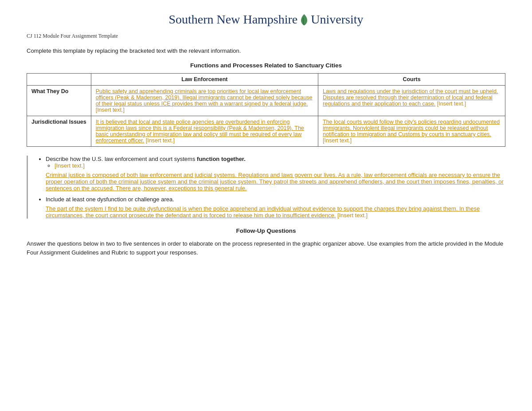 This screenshot has width=532, height=411. Describe the element at coordinates (276, 200) in the screenshot. I see `bullet-list-2: Include at least one dysfunction or chal…` at that location.